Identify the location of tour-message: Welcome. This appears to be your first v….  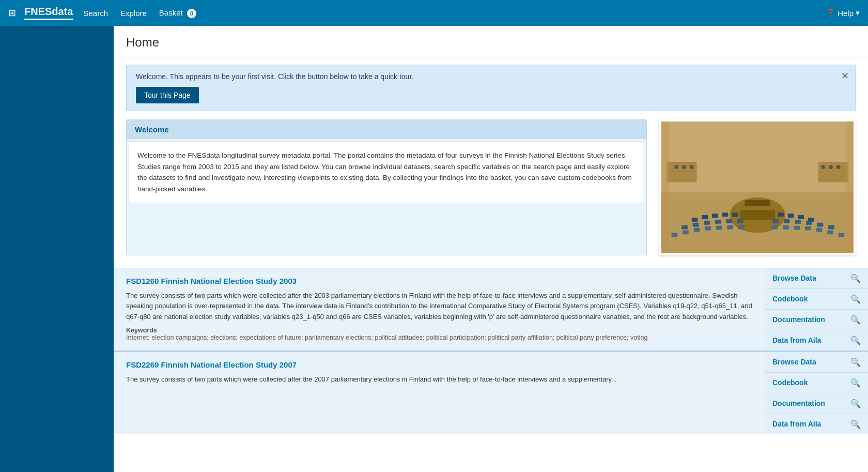
(491, 77).